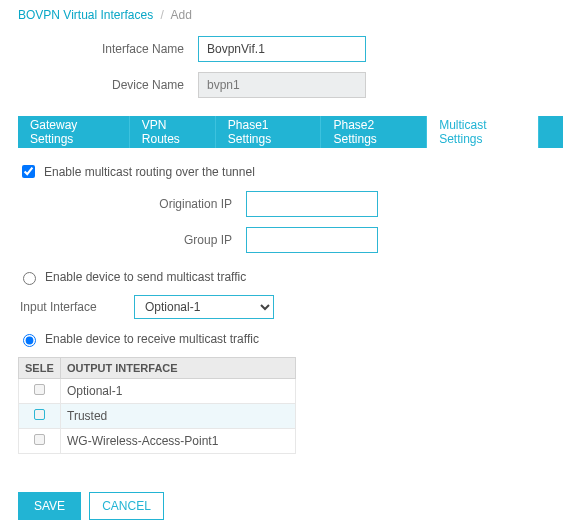 Image resolution: width=581 pixels, height=520 pixels. Describe the element at coordinates (40, 368) in the screenshot. I see `table-header-select: SELE` at that location.